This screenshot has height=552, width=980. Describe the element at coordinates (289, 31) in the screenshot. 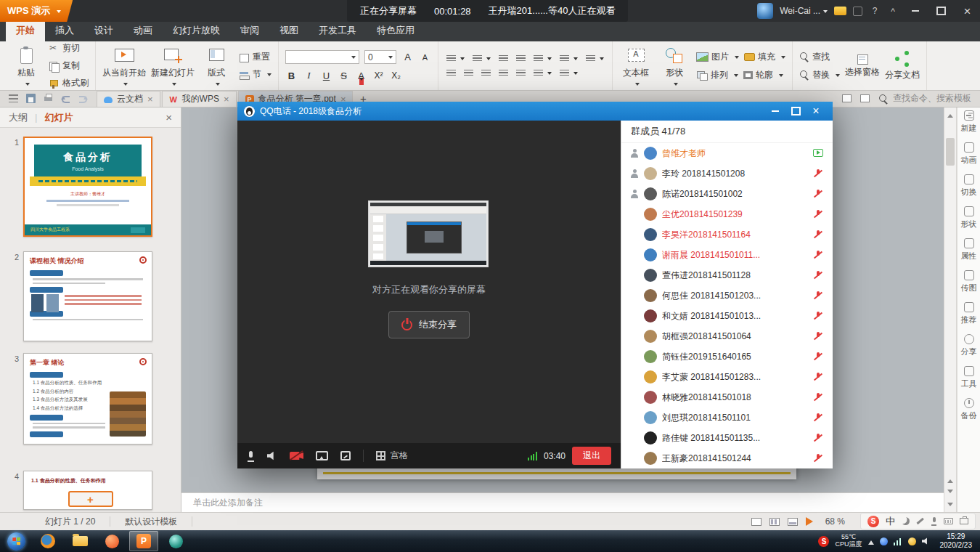

I see `ribbon-tab: 视图` at that location.